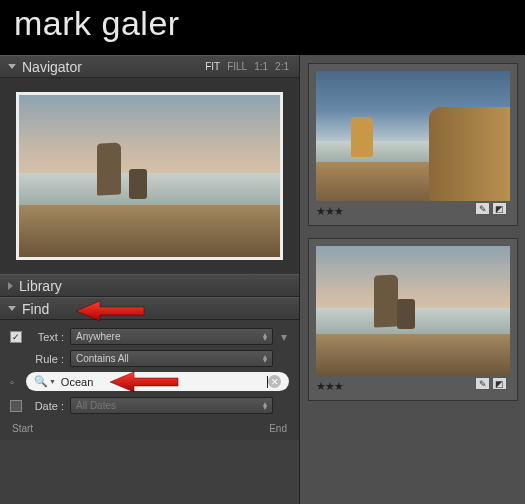 This screenshot has width=525, height=504. Describe the element at coordinates (261, 66) in the screenshot. I see `zoom-1to1: 1:1` at that location.